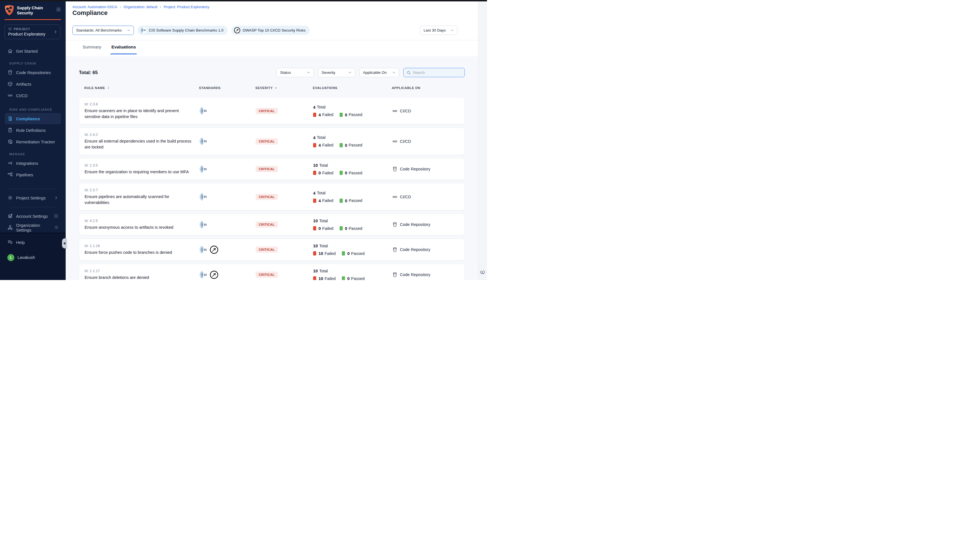 The height and width of the screenshot is (560, 974). Describe the element at coordinates (352, 246) in the screenshot. I see `evaluations-total: 10Total` at that location.